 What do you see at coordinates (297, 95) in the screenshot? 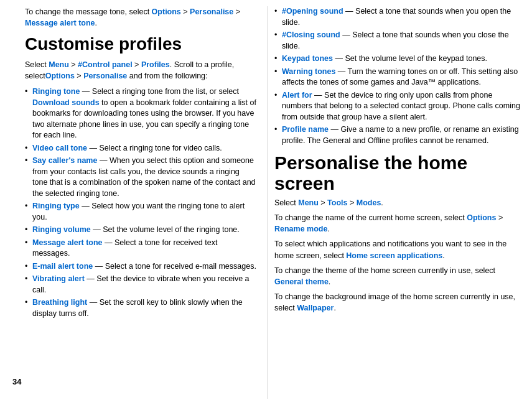
I see `alert-for-link: Alert for` at bounding box center [297, 95].